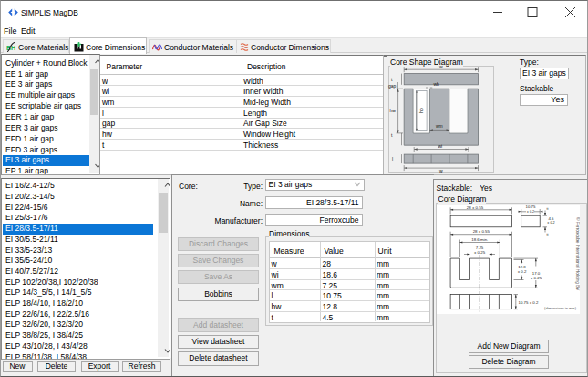 The width and height of the screenshot is (588, 377). What do you see at coordinates (439, 126) in the screenshot?
I see `svg-text: wm` at bounding box center [439, 126].